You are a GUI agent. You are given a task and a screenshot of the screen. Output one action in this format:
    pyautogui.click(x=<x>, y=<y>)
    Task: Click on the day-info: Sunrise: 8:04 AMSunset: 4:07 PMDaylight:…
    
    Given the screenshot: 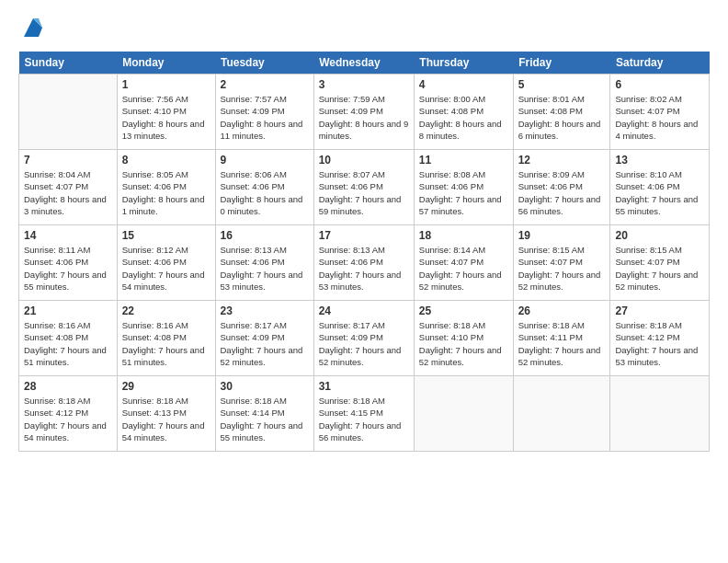 What is the action you would take?
    pyautogui.click(x=68, y=193)
    